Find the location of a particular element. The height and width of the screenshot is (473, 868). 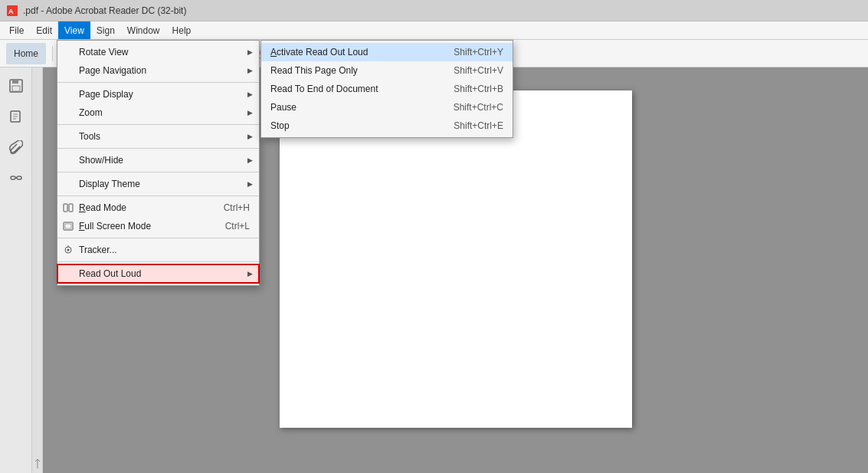

sidebar-pages-btn is located at coordinates (16, 117).